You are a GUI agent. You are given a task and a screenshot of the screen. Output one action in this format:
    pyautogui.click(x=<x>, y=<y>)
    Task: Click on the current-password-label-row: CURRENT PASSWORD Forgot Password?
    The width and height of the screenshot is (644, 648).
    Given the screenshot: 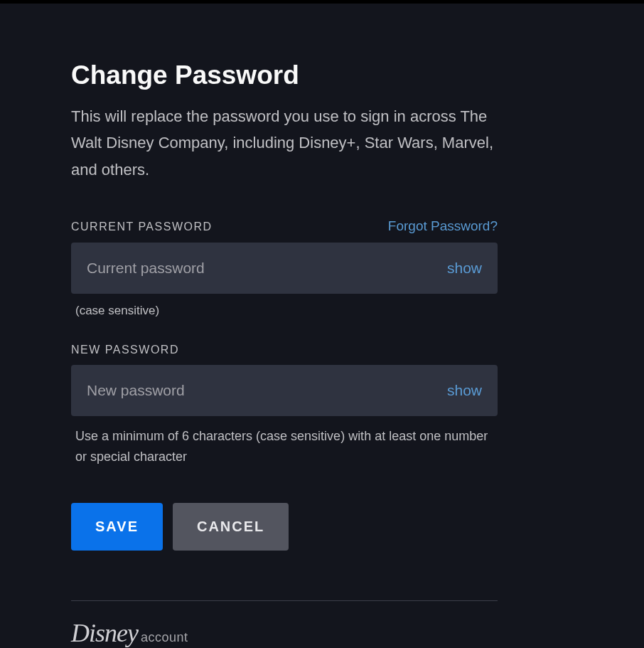 What is the action you would take?
    pyautogui.click(x=284, y=226)
    